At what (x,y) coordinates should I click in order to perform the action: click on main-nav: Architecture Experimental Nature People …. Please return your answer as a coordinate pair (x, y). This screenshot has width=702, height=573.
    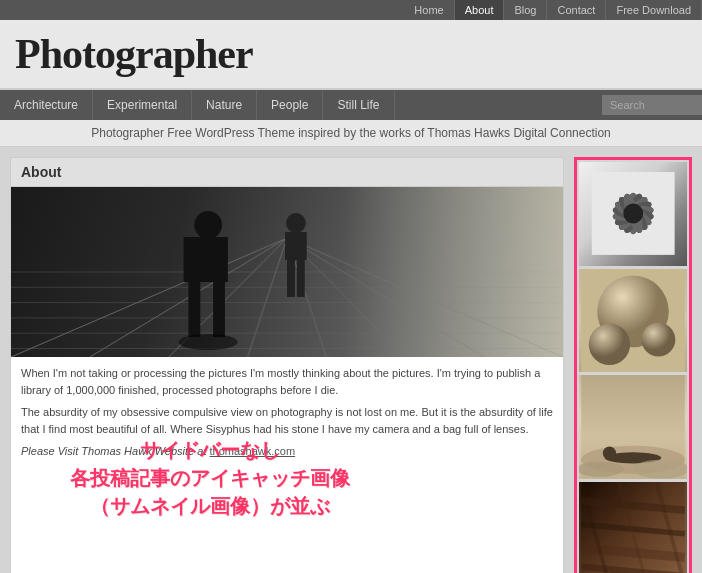
    Looking at the image, I should click on (351, 105).